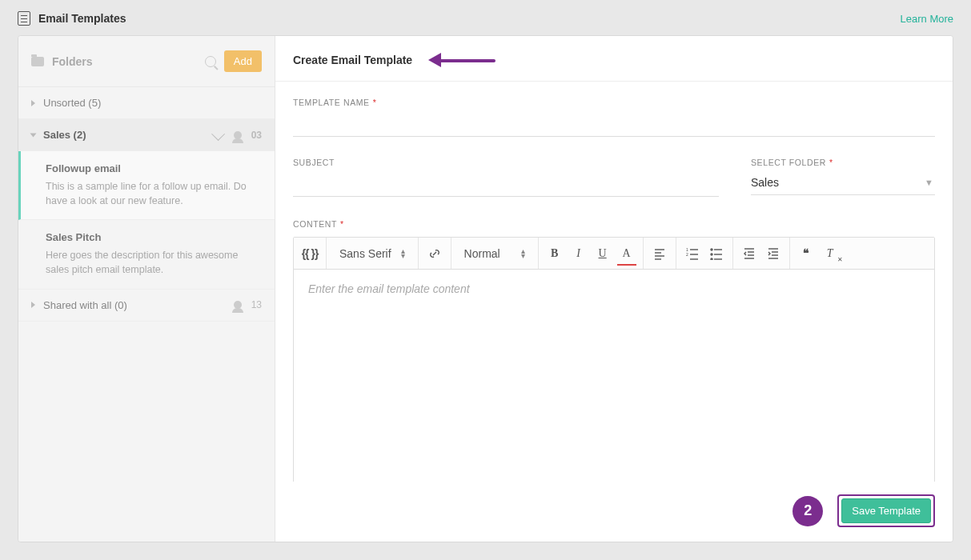  Describe the element at coordinates (886, 510) in the screenshot. I see `save-highlight-frame: Save Template` at that location.